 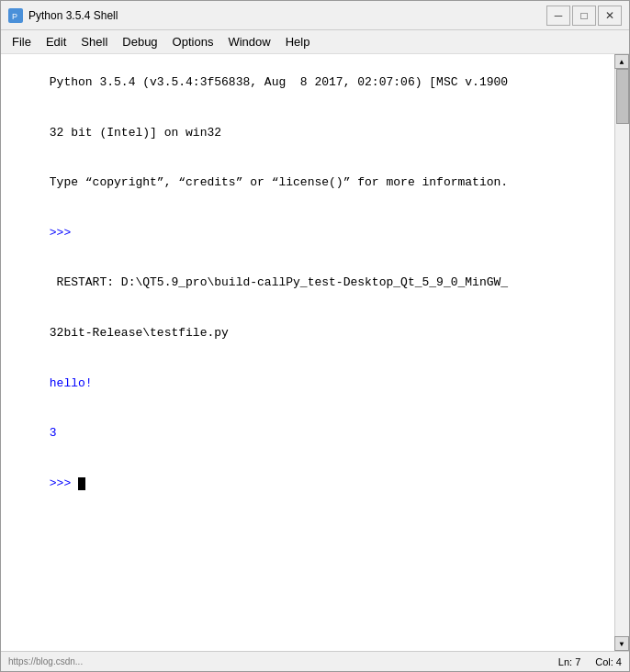 What do you see at coordinates (584, 16) in the screenshot?
I see `window-controls: ─ □ ✕` at bounding box center [584, 16].